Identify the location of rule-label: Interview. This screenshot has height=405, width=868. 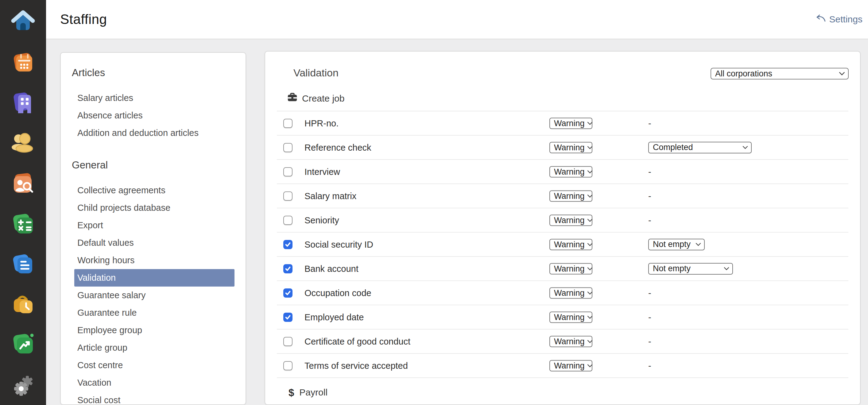
(322, 172).